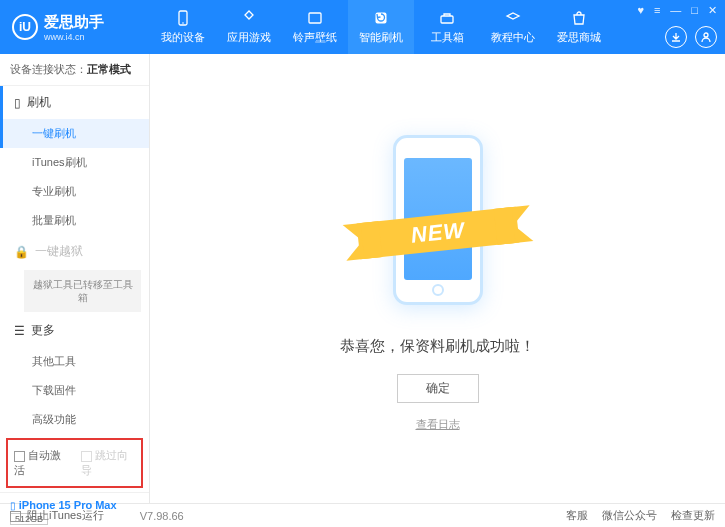 The width and height of the screenshot is (725, 527). I want to click on auto-activate-checkbox: 自动激活, so click(42, 463).